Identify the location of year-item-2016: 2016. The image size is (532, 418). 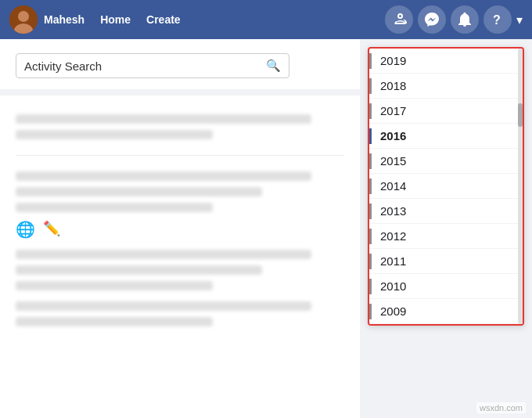
(446, 136).